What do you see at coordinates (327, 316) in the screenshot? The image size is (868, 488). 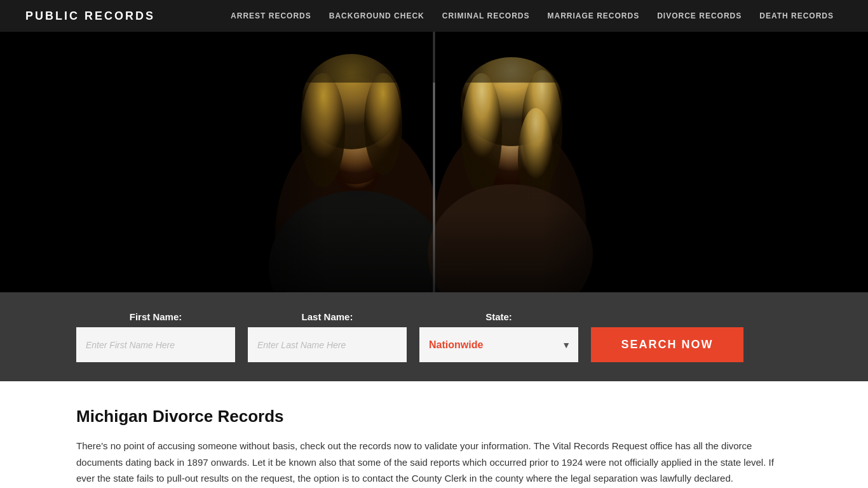 I see `last-name-label: Last Name:` at bounding box center [327, 316].